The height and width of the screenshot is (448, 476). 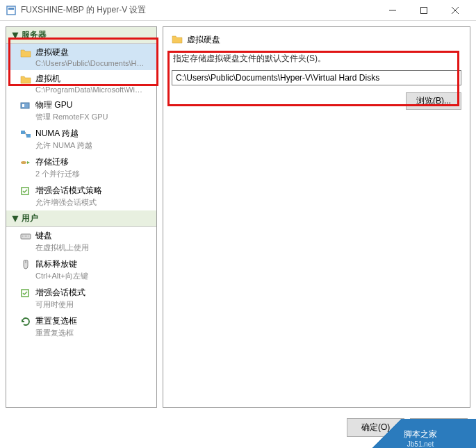 I want to click on gpu-icon, so click(x=26, y=106).